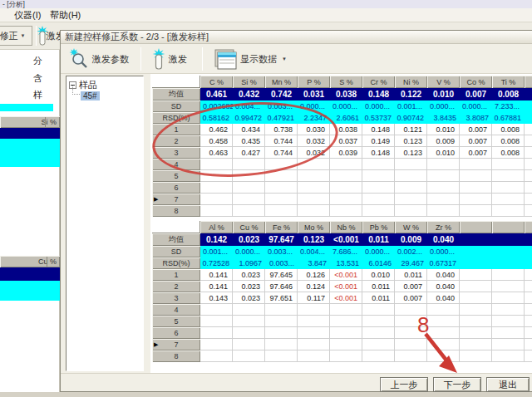 Image resolution: width=532 pixels, height=397 pixels. Describe the element at coordinates (314, 118) in the screenshot. I see `rsd-cell: 2.2347` at that location.